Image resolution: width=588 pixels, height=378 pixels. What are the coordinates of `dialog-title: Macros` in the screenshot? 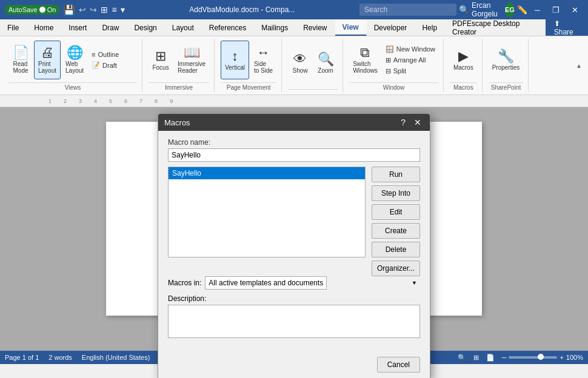 It's located at (177, 122).